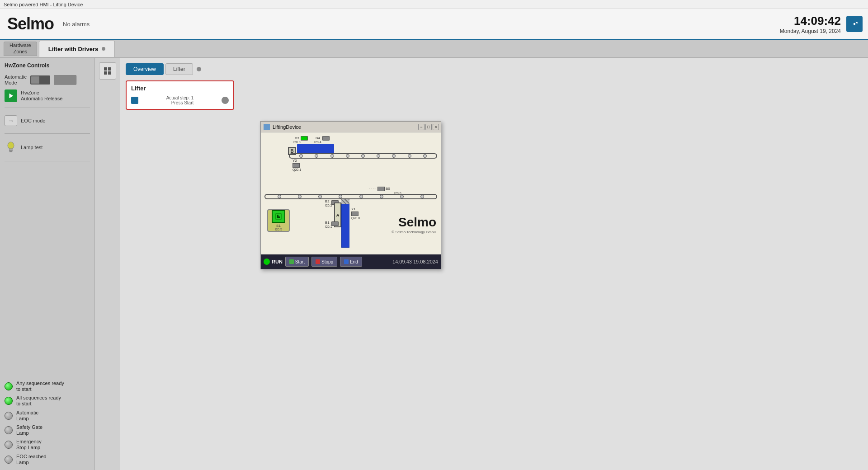 The image size is (868, 470). What do you see at coordinates (179, 69) in the screenshot?
I see `sub-tab-lifter: Lifter` at bounding box center [179, 69].